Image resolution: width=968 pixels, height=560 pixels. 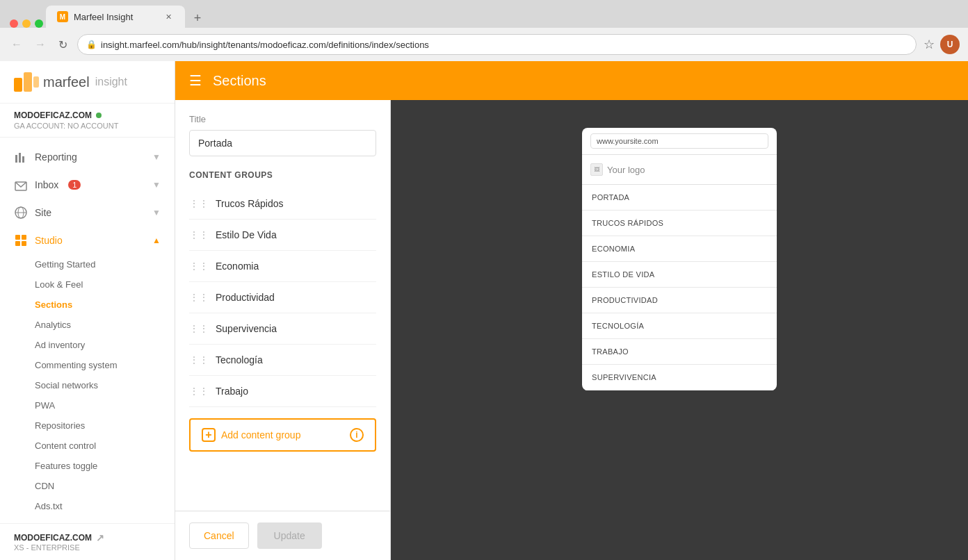 What do you see at coordinates (484, 44) in the screenshot?
I see `browser-nav-bar: ← → ↻ 🔒 insight.marfeel.com/hub/insight/…` at bounding box center [484, 44].